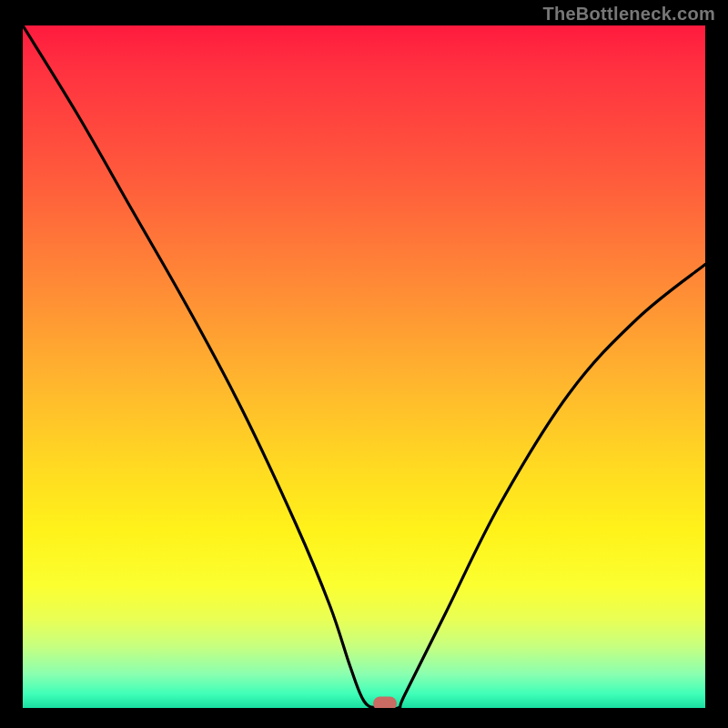 This screenshot has height=728, width=728. What do you see at coordinates (385, 703) in the screenshot?
I see `minimum-marker` at bounding box center [385, 703].